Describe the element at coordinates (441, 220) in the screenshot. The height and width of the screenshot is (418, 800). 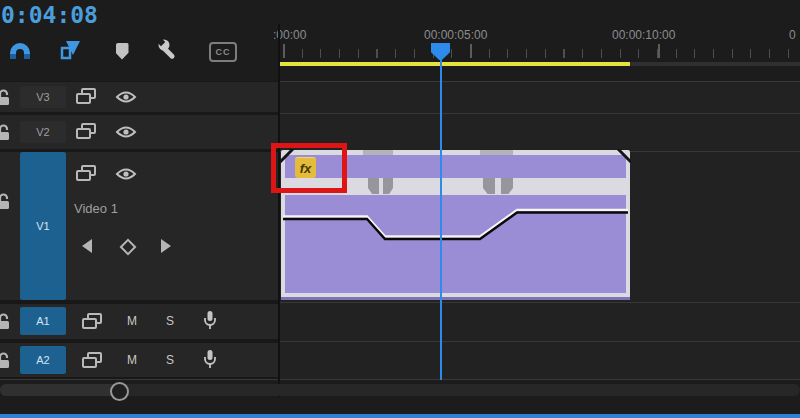
I see `playhead-line` at that location.